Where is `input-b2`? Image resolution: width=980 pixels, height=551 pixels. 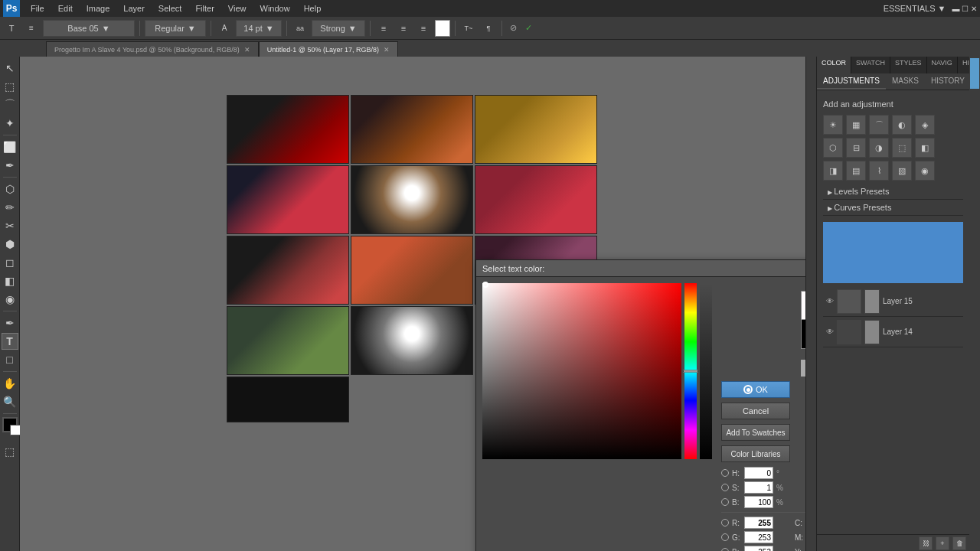
input-b2 is located at coordinates (759, 548).